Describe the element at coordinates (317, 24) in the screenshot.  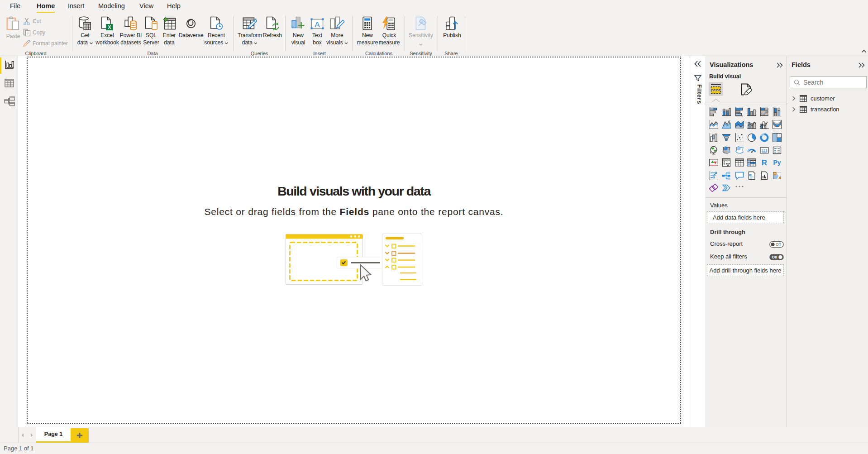
I see `svg-text: A` at that location.